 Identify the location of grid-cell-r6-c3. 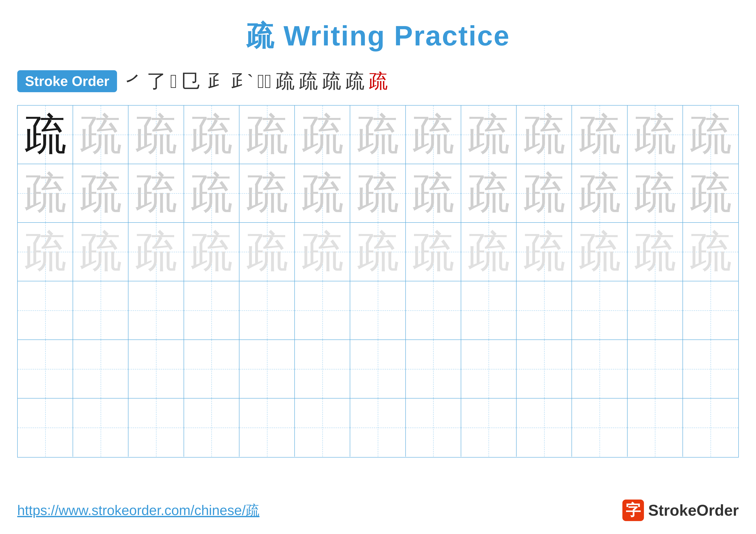
(156, 428).